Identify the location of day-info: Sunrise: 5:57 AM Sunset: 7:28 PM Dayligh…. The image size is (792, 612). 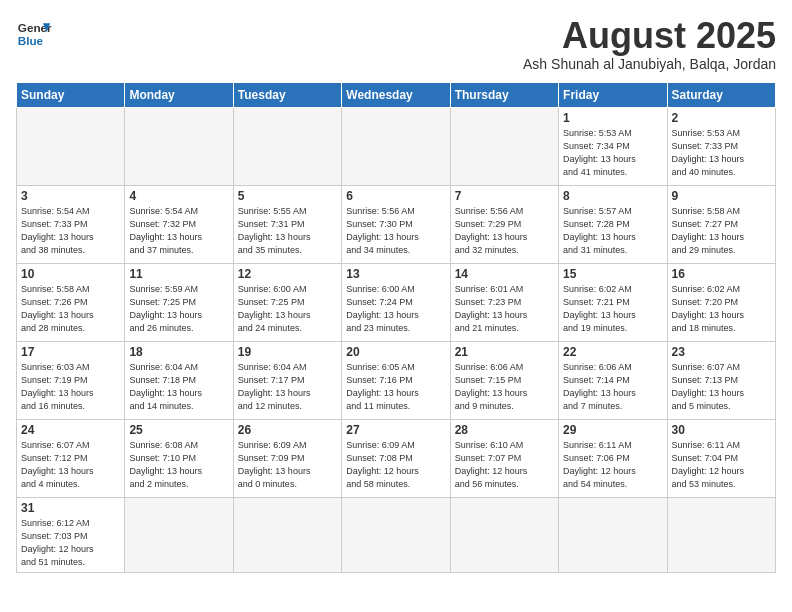
(612, 231).